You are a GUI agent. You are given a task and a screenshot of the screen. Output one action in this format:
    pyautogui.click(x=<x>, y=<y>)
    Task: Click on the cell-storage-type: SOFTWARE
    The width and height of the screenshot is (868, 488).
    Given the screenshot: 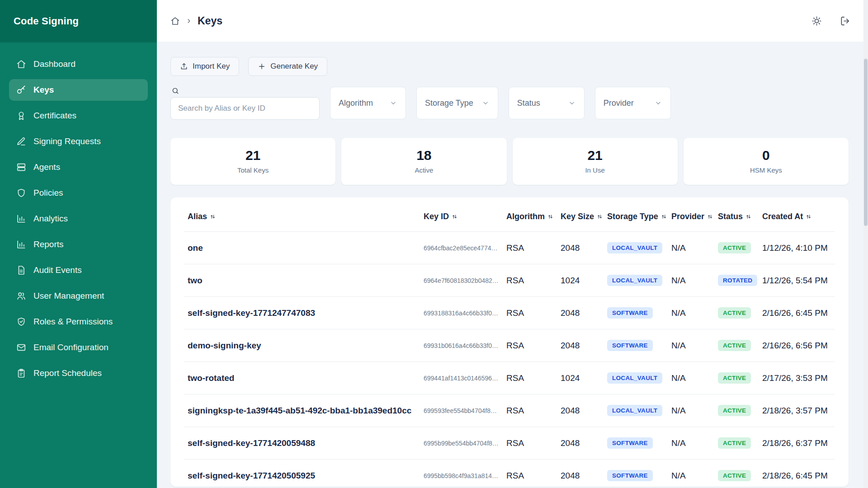 What is the action you would take?
    pyautogui.click(x=636, y=474)
    